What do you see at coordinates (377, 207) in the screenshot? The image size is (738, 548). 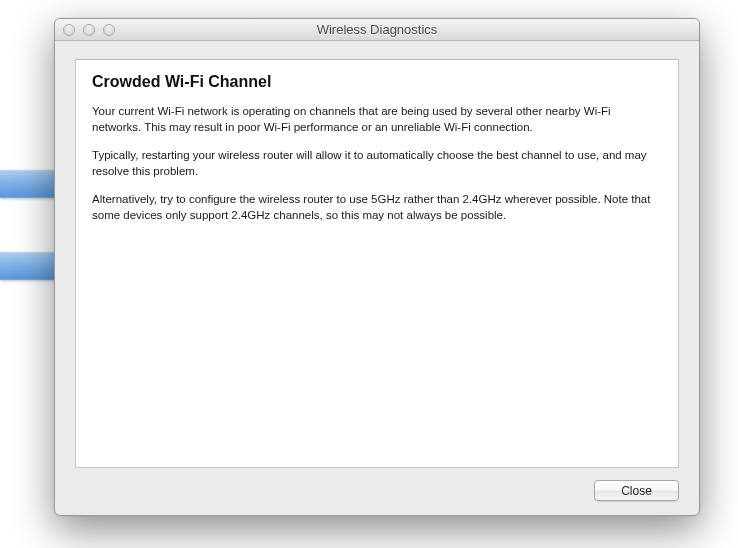 I see `dialog-paragraph: Alternatively, try to configure the wire…` at bounding box center [377, 207].